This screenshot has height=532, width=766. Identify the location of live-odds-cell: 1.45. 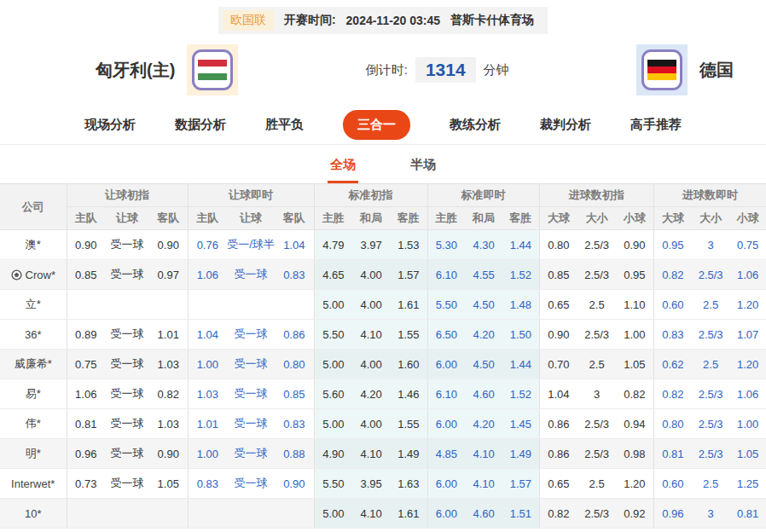
(520, 425).